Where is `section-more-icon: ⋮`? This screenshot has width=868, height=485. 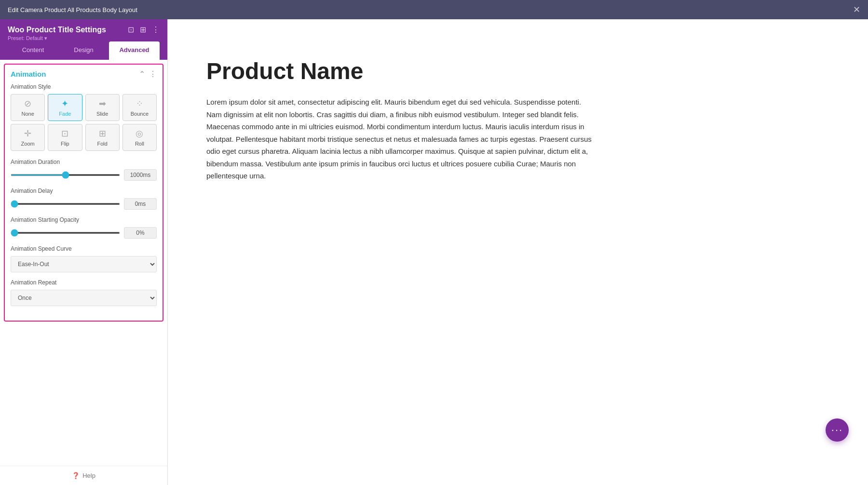
section-more-icon: ⋮ is located at coordinates (153, 74).